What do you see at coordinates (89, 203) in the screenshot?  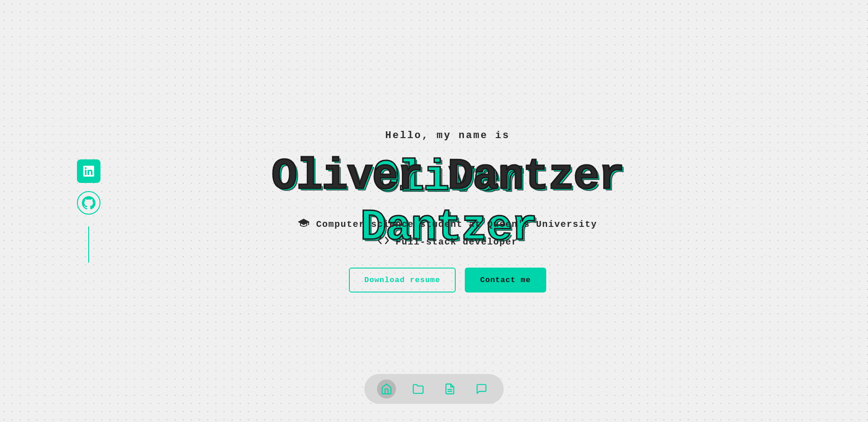 I see `github-icon` at bounding box center [89, 203].